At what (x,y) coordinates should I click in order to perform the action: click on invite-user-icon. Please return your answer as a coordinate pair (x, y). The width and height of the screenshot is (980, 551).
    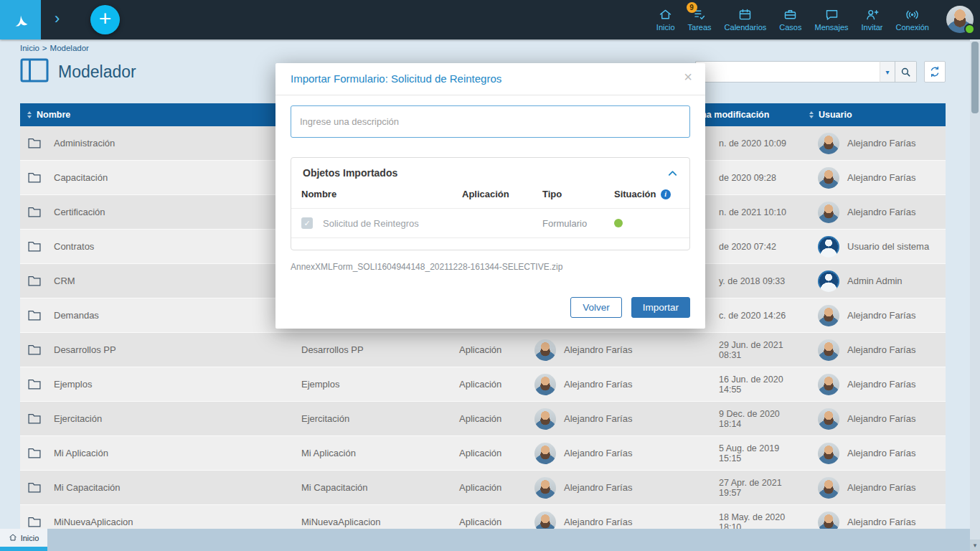
    Looking at the image, I should click on (872, 14).